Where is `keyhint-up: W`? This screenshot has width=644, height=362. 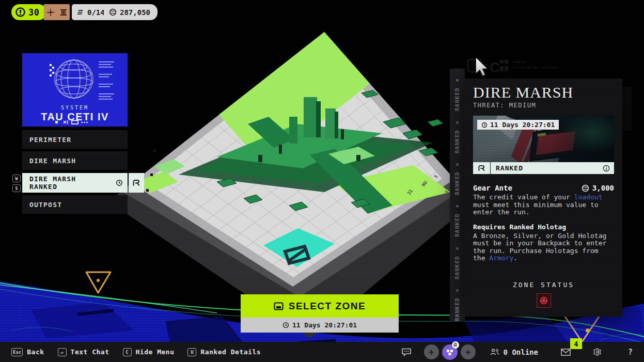
keyhint-up: W is located at coordinates (17, 179).